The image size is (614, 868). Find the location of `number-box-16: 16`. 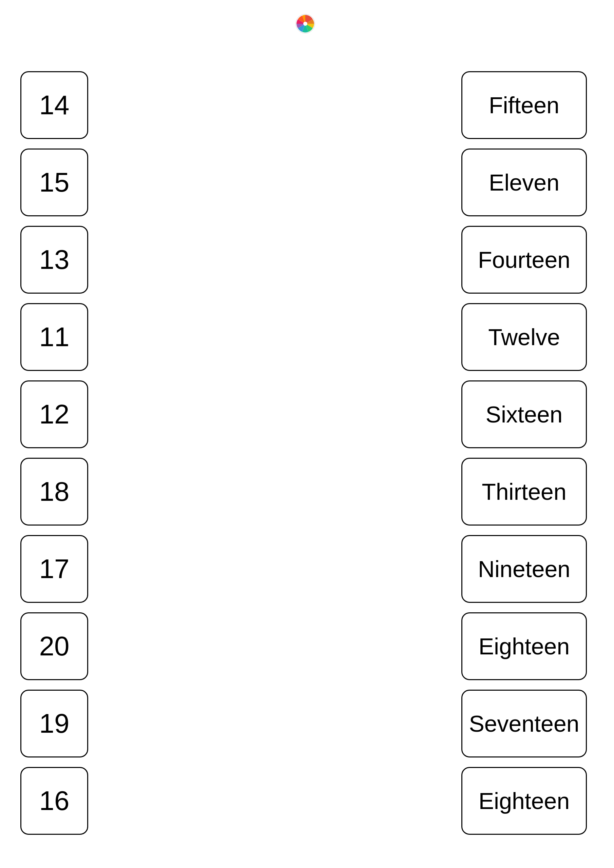

number-box-16: 16 is located at coordinates (54, 801).